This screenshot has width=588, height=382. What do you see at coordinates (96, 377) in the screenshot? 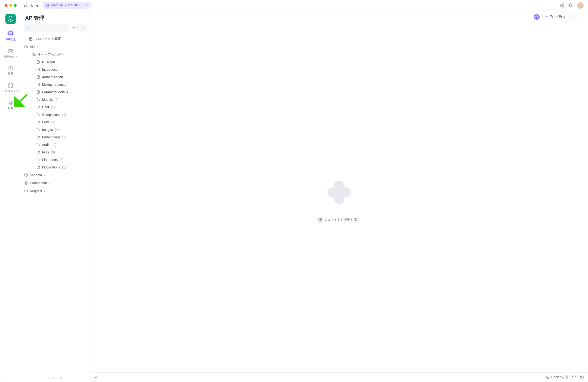
I see `collapse-sidebar-button` at bounding box center [96, 377].